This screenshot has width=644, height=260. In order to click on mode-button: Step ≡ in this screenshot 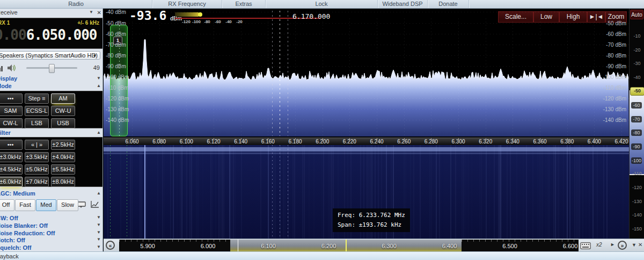, I will do `click(36, 99)`.